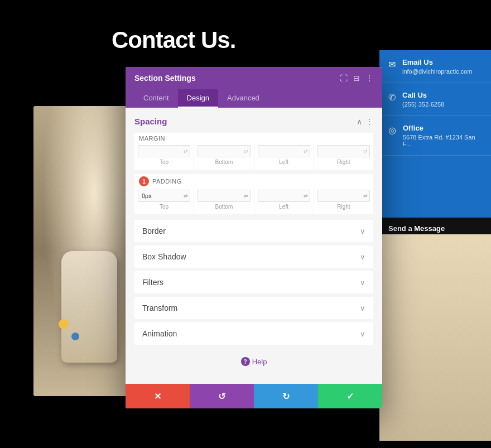 Image resolution: width=491 pixels, height=448 pixels. I want to click on transform-chevron: ∨, so click(363, 308).